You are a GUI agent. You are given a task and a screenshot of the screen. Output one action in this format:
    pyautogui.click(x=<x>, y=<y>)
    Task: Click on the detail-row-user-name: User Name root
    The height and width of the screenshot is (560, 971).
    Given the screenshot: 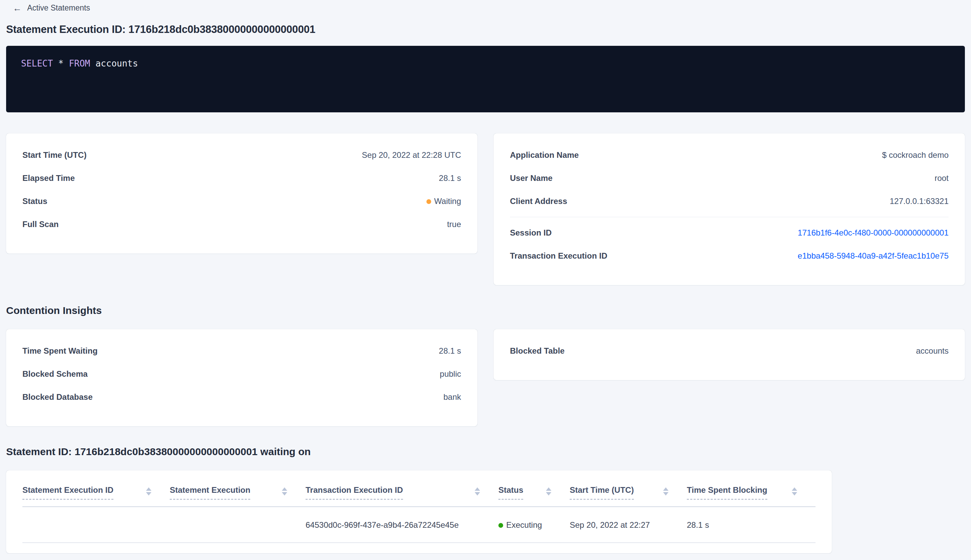 What is the action you would take?
    pyautogui.click(x=729, y=178)
    